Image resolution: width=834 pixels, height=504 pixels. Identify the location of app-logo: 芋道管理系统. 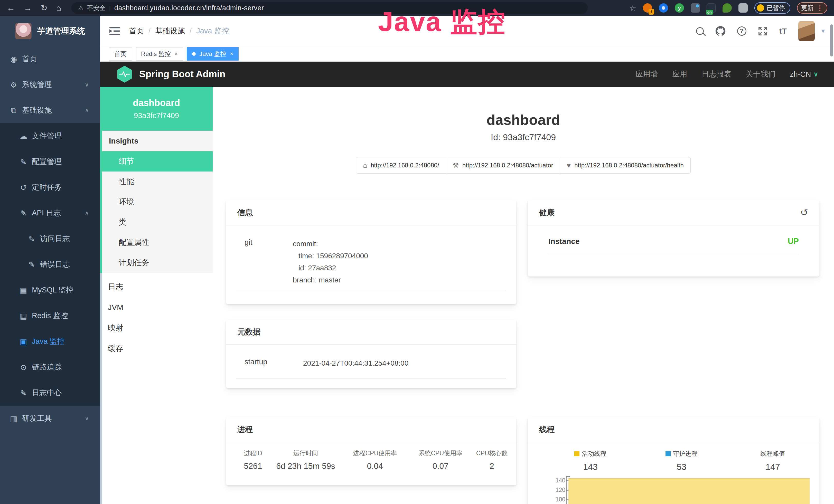
(50, 31).